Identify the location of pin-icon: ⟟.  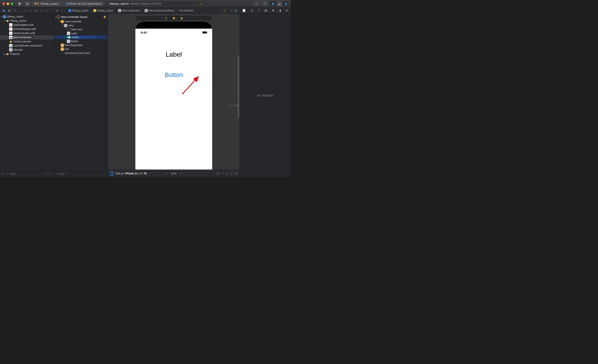
(227, 174).